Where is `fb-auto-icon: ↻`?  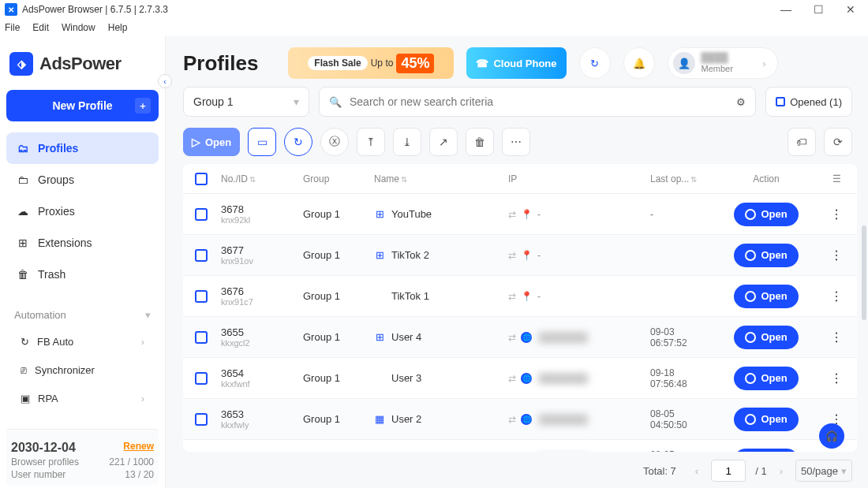 fb-auto-icon: ↻ is located at coordinates (25, 342).